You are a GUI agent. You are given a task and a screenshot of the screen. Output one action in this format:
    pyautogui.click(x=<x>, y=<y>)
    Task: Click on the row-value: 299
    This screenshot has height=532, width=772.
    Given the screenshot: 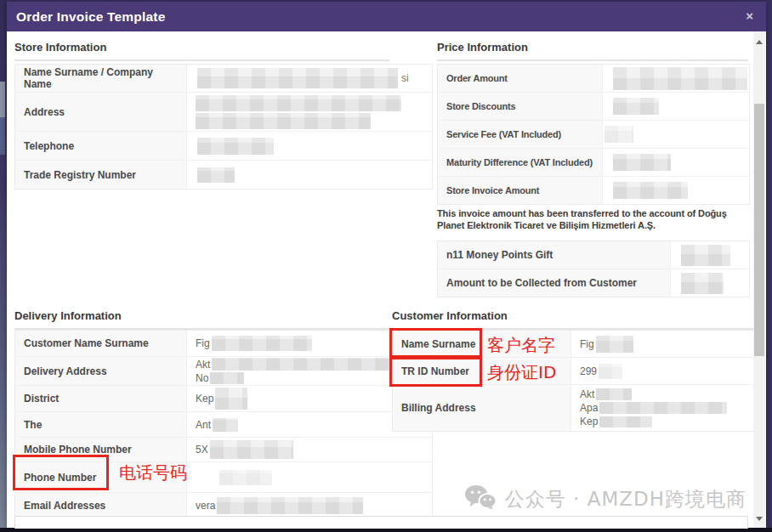 What is the action you would take?
    pyautogui.click(x=662, y=371)
    